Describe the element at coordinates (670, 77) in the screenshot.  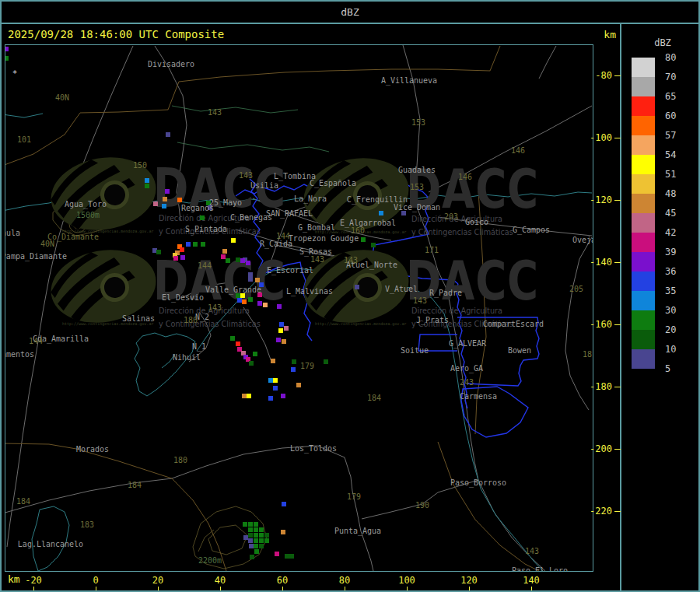
I see `colorbar-tick-label: 70` at that location.